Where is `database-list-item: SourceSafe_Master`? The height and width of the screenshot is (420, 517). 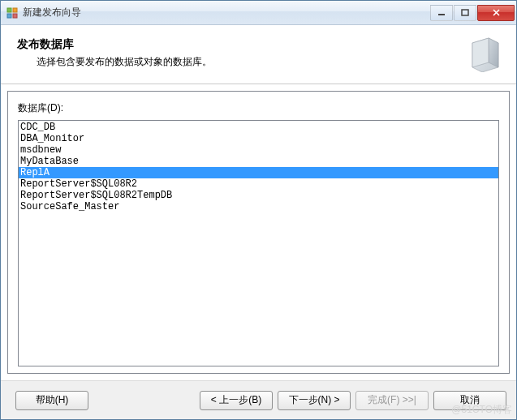 database-list-item: SourceSafe_Master is located at coordinates (258, 207).